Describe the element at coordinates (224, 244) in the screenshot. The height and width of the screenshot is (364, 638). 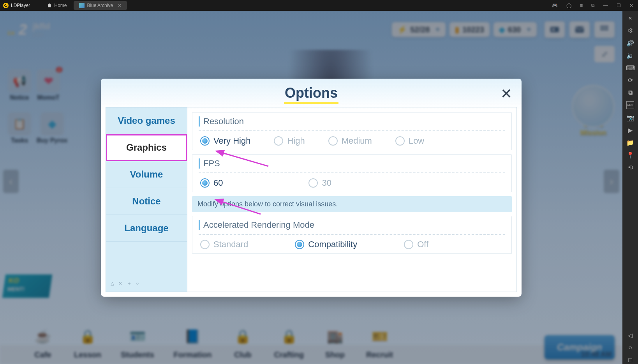
I see `radio-standard: Standard` at that location.